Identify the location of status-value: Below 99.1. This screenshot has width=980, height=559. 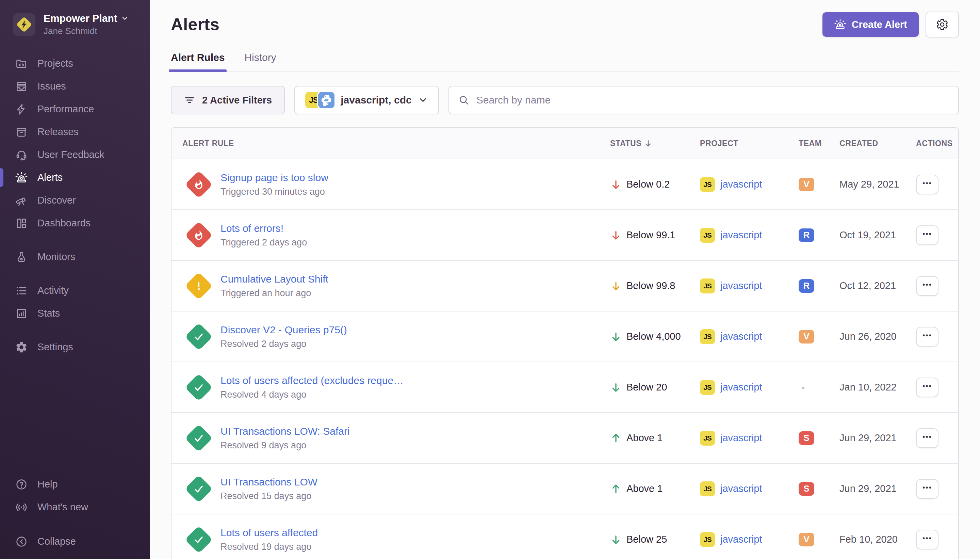
(651, 235).